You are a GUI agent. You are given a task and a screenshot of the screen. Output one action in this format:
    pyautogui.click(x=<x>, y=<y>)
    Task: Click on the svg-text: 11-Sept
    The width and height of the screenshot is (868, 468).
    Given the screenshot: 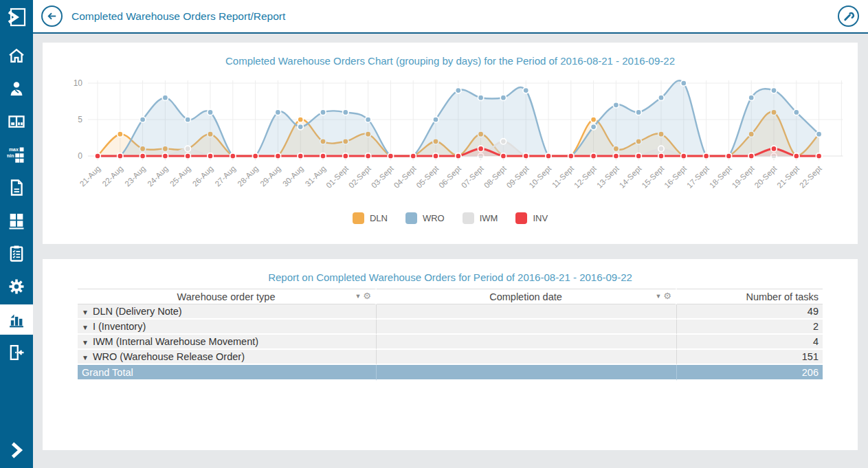 What is the action you would take?
    pyautogui.click(x=564, y=176)
    